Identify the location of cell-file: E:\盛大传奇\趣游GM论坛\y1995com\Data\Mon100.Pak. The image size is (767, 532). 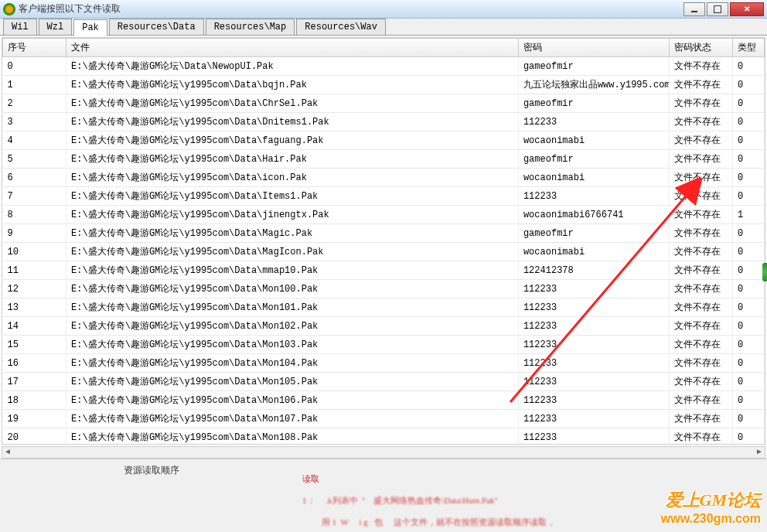
(292, 289).